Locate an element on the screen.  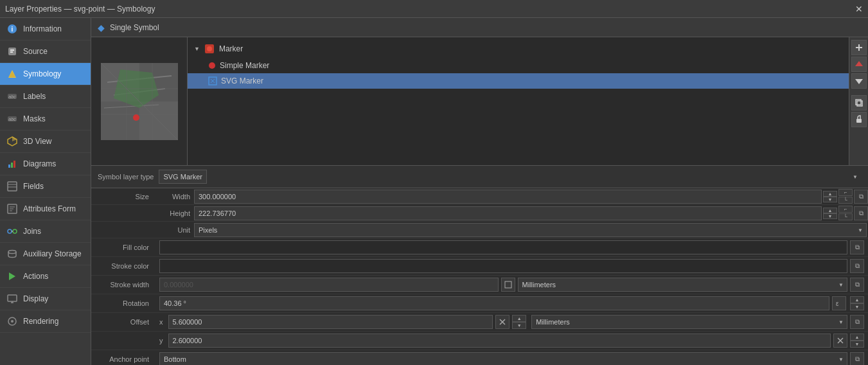
unit-select: Pixels is located at coordinates (531, 230).